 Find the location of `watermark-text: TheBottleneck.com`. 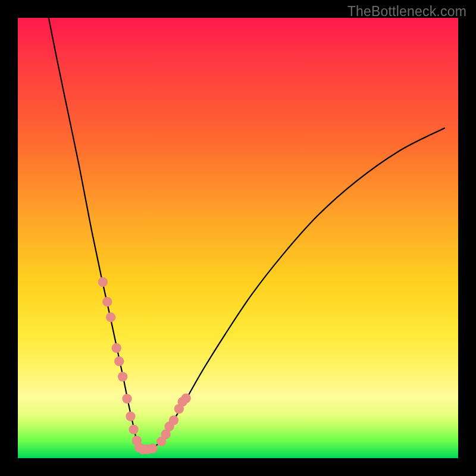

watermark-text: TheBottleneck.com is located at coordinates (407, 12).